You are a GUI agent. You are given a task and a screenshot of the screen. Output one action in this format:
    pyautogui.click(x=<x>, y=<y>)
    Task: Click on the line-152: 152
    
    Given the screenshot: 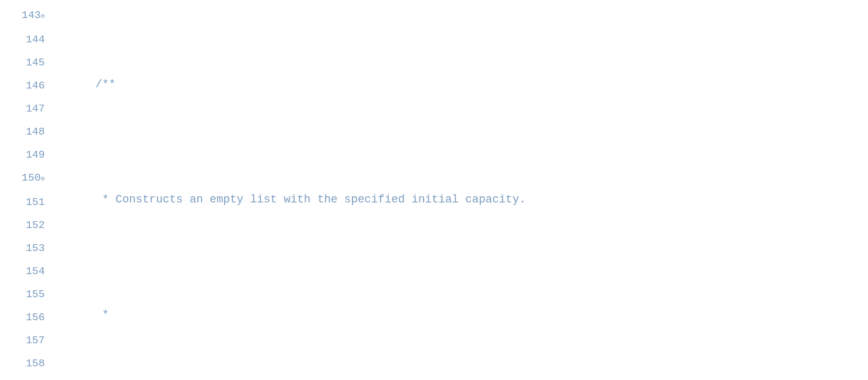 What is the action you would take?
    pyautogui.click(x=28, y=226)
    